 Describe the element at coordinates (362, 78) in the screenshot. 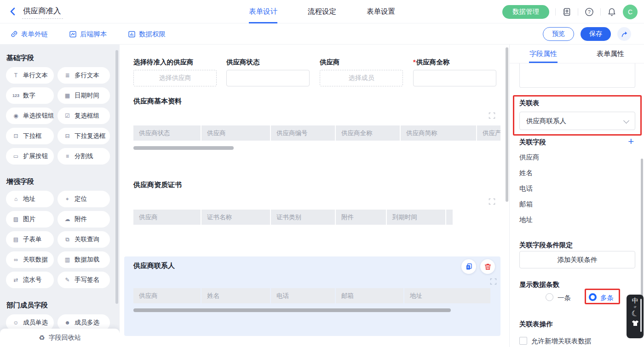

I see `select-member-input: 选择成员` at that location.